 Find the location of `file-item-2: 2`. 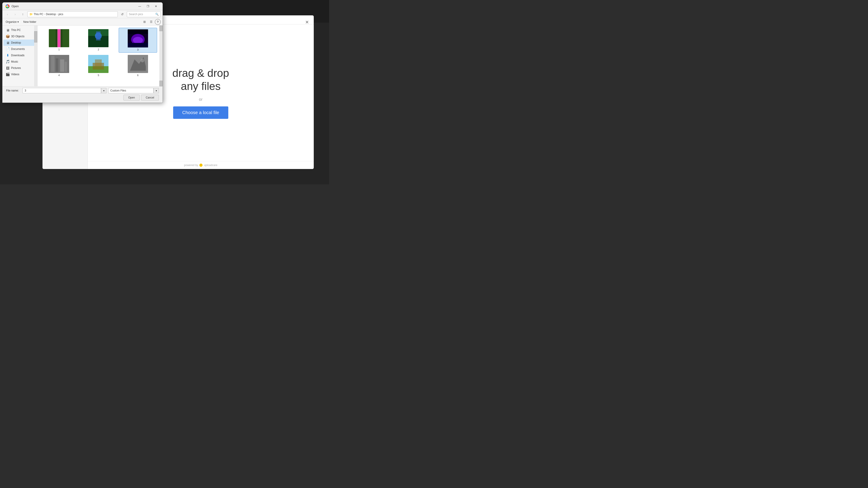

file-item-2: 2 is located at coordinates (98, 40).